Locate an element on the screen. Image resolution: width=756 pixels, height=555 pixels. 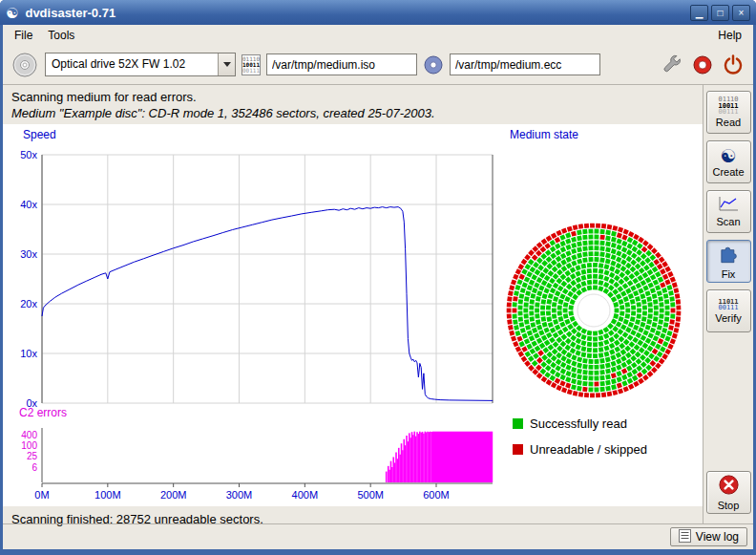
menu-tools: Tools is located at coordinates (61, 35).